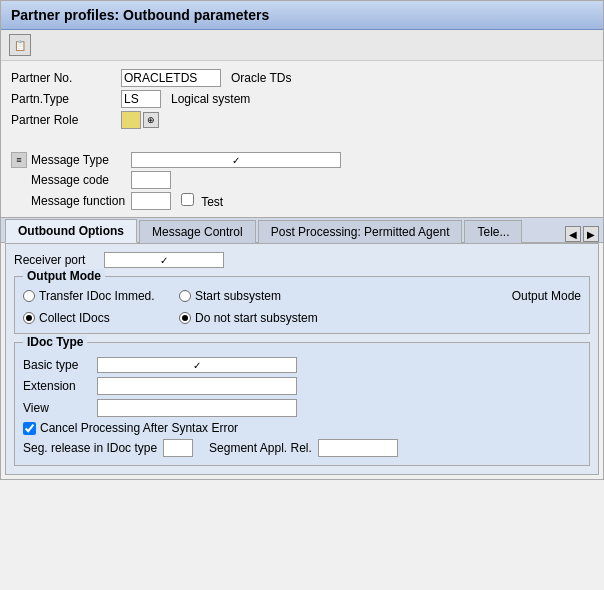  What do you see at coordinates (210, 99) in the screenshot?
I see `partn-type-note: Logical system` at bounding box center [210, 99].